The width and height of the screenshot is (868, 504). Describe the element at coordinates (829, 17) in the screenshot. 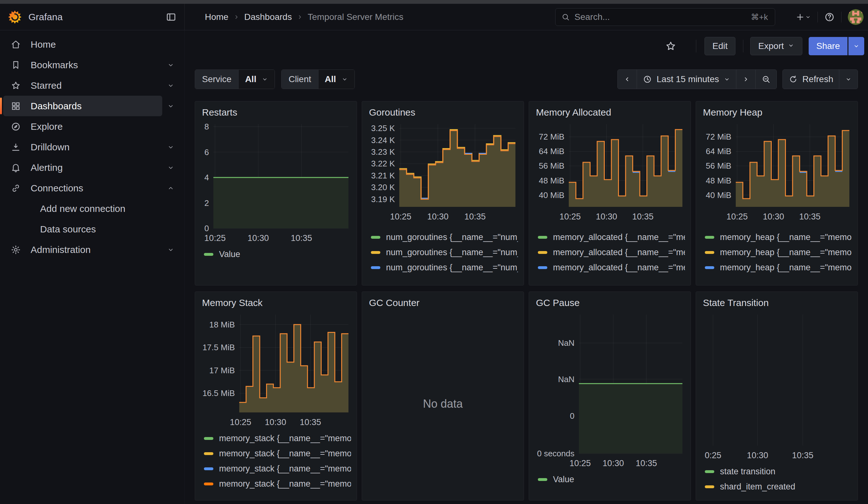

I see `help-icon` at that location.